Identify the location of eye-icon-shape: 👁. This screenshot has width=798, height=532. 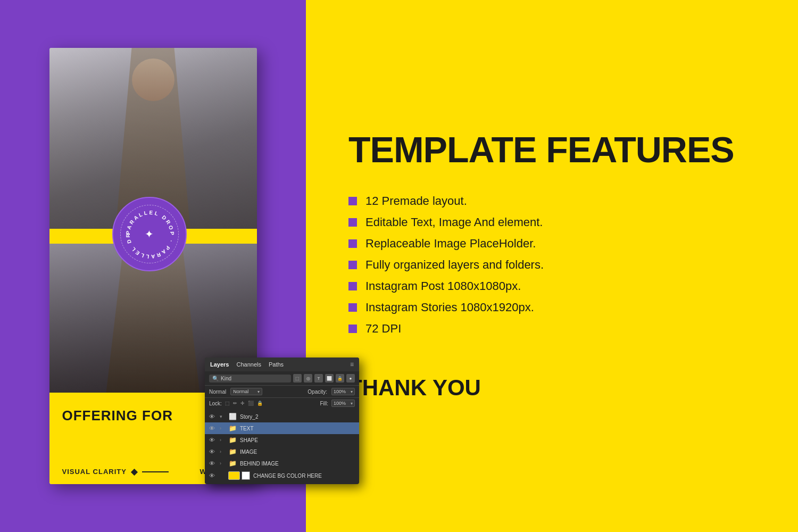
(213, 440).